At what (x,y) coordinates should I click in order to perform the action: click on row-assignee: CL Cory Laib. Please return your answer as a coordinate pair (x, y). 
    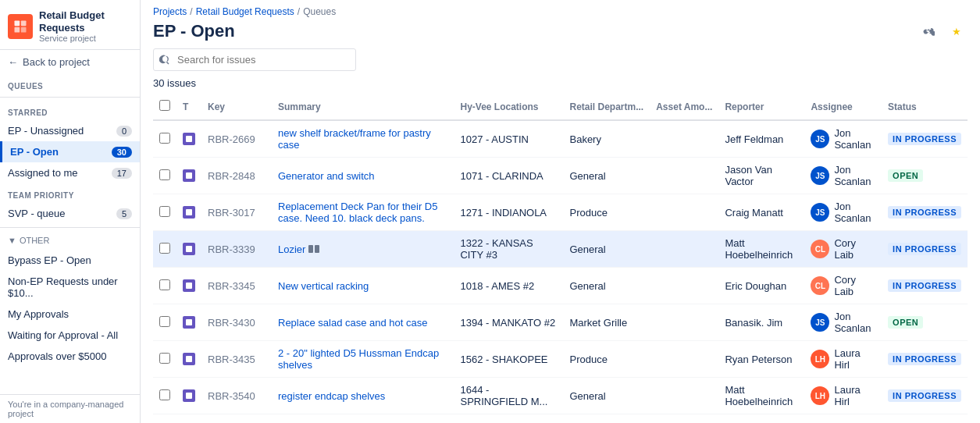
    Looking at the image, I should click on (843, 250).